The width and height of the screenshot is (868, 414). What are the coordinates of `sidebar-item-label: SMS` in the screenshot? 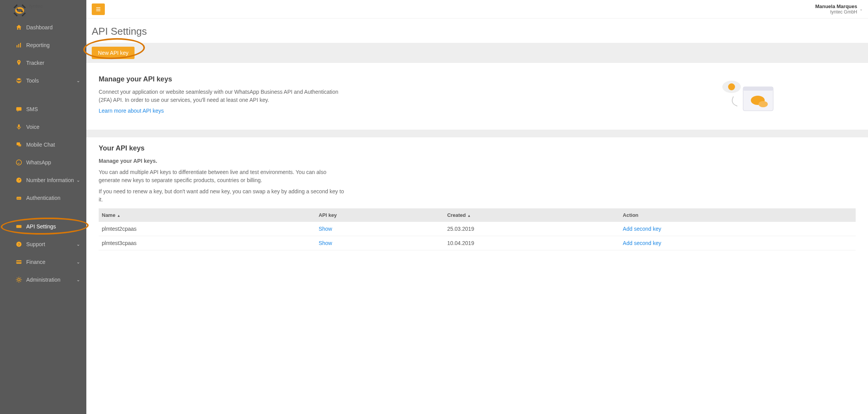 It's located at (32, 109).